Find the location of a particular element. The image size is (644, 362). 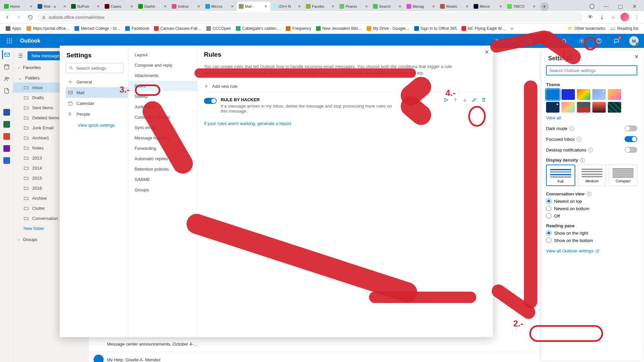

browser-tab: Merce✕ is located at coordinates (488, 6).